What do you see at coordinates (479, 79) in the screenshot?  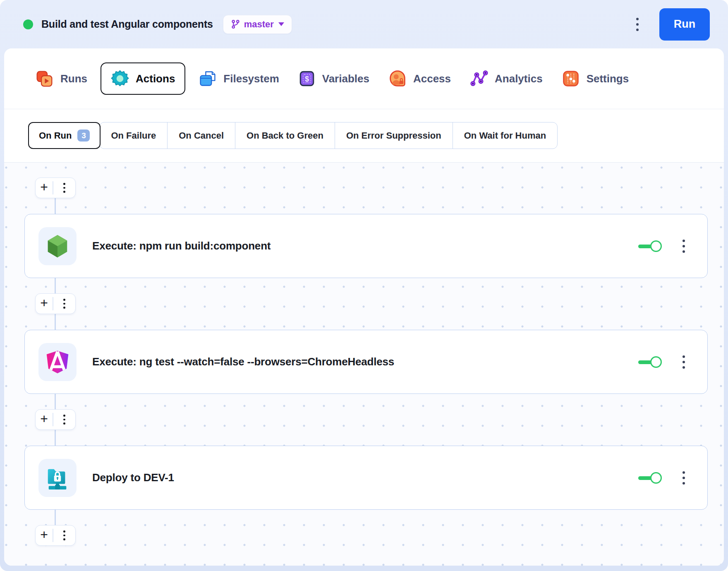 I see `analytics-icon` at bounding box center [479, 79].